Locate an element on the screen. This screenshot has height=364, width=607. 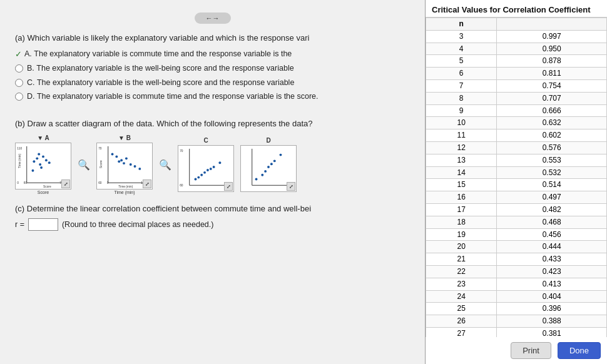
scatter-option-c: C 60 70 is located at coordinates (206, 164).